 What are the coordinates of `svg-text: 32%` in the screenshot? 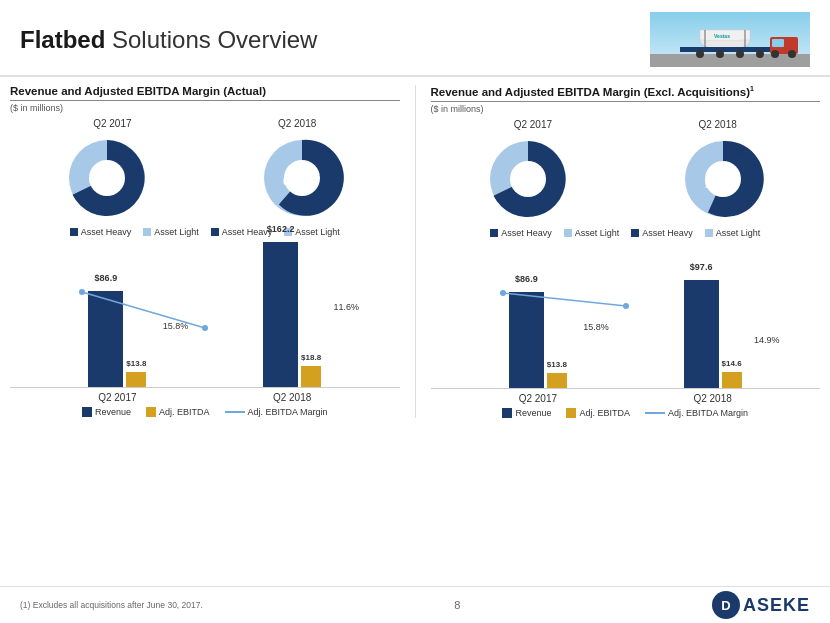 It's located at (321, 156).